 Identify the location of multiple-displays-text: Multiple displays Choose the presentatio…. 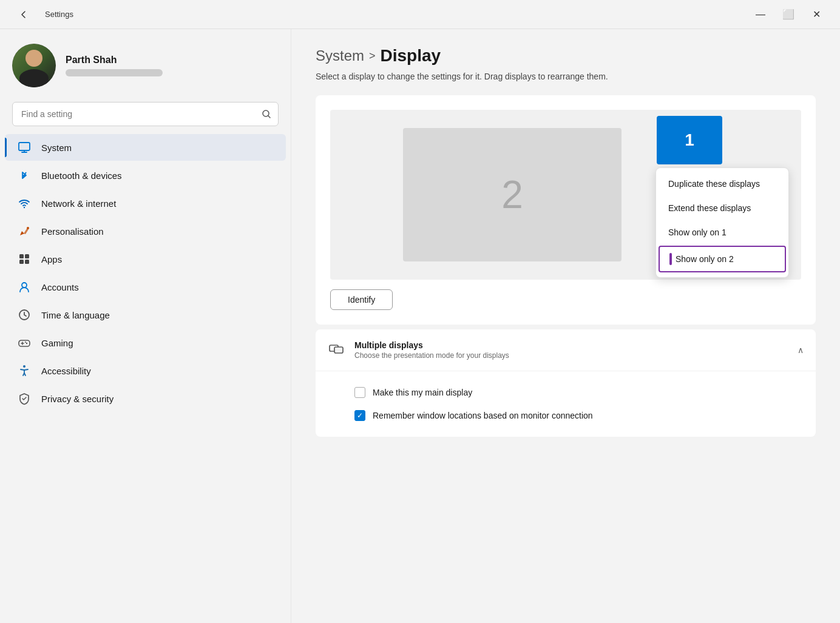
(571, 350).